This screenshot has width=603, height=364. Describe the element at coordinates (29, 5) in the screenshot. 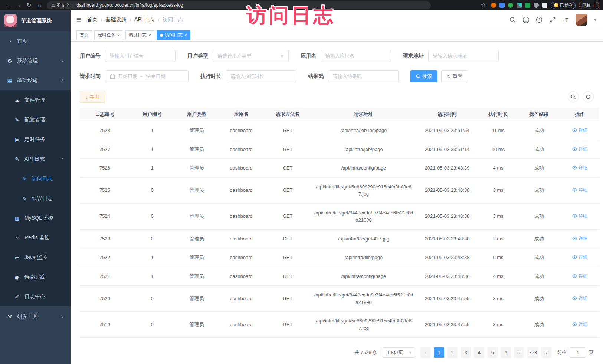

I see `browser-reload-icon: ↻` at that location.